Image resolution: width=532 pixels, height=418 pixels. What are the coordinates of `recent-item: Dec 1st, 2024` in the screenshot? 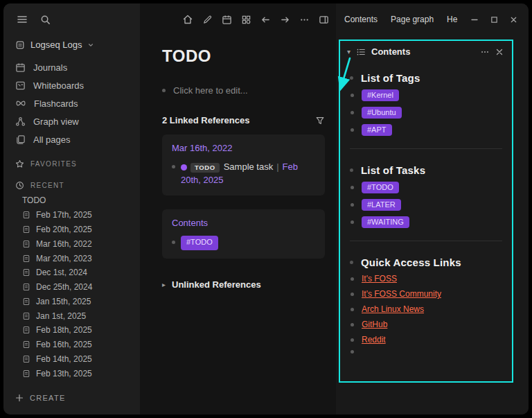 It's located at (72, 273).